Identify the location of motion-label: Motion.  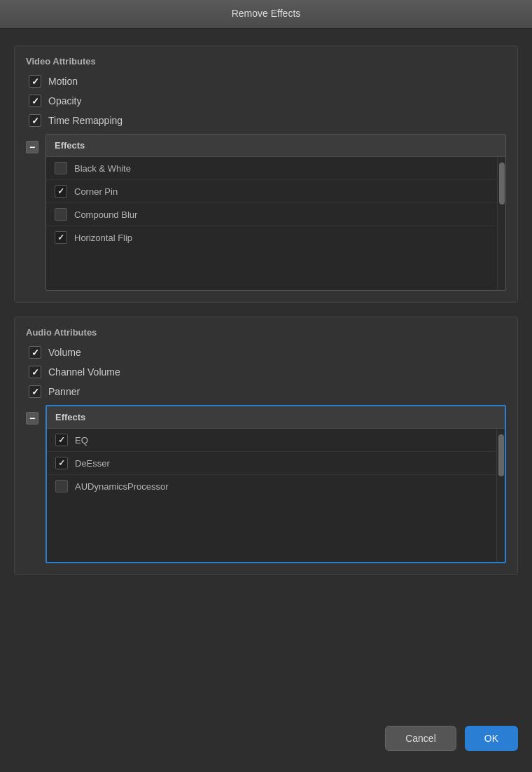
(63, 81).